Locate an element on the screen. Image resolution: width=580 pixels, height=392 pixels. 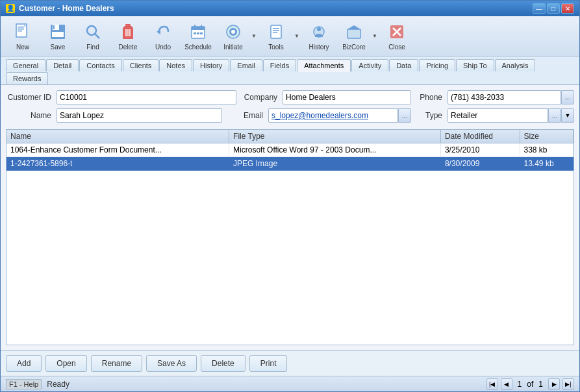
tools-dropdown-button: ▼ is located at coordinates (297, 36).